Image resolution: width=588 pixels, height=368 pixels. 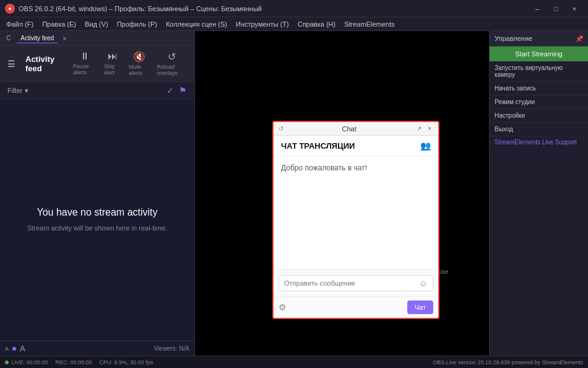 What do you see at coordinates (97, 64) in the screenshot?
I see `activity-toolbar: ☰ Activity feed ⏸ Pause alerts ⏭ Skip al…` at bounding box center [97, 64].